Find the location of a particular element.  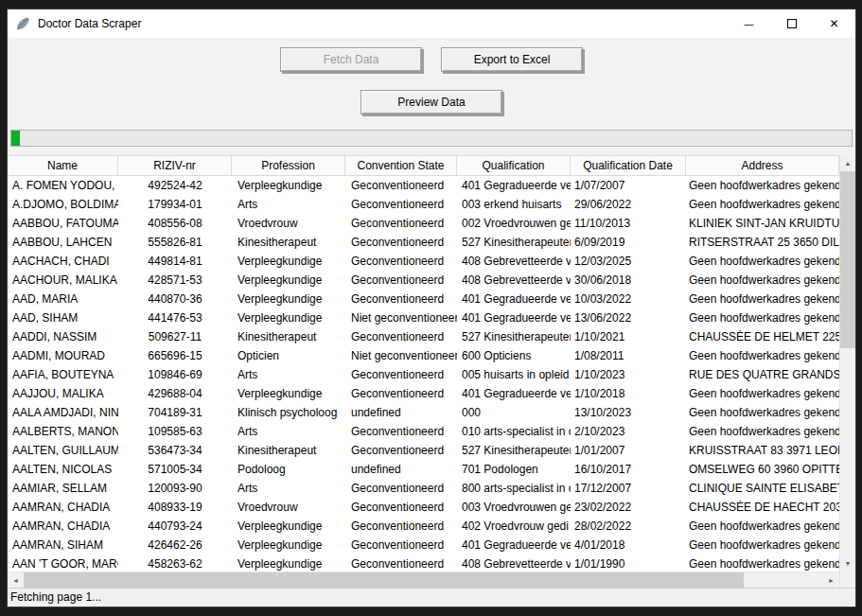

column-header-name: Name is located at coordinates (62, 166).